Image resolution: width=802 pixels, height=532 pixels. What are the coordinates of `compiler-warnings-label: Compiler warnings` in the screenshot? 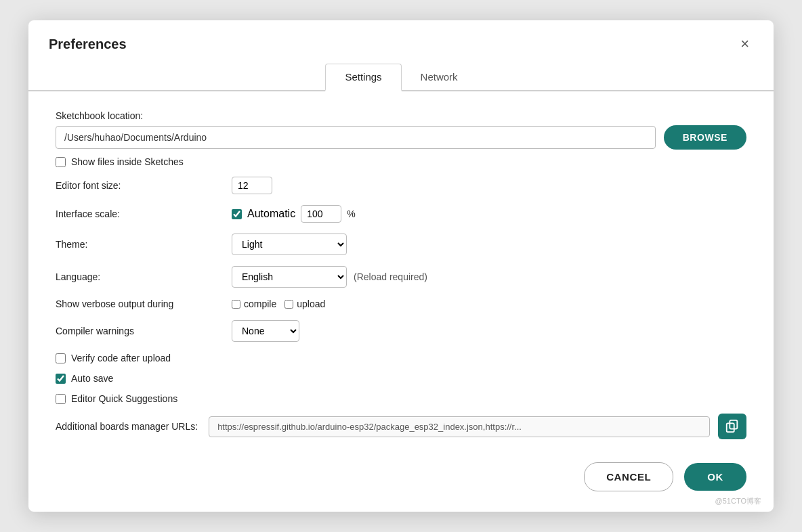 It's located at (144, 331).